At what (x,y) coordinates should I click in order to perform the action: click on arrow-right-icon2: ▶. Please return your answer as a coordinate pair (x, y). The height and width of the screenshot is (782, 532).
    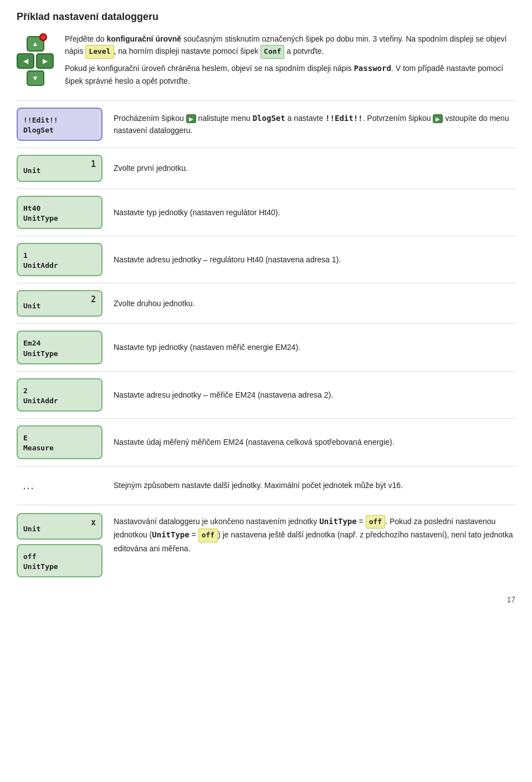
    Looking at the image, I should click on (438, 119).